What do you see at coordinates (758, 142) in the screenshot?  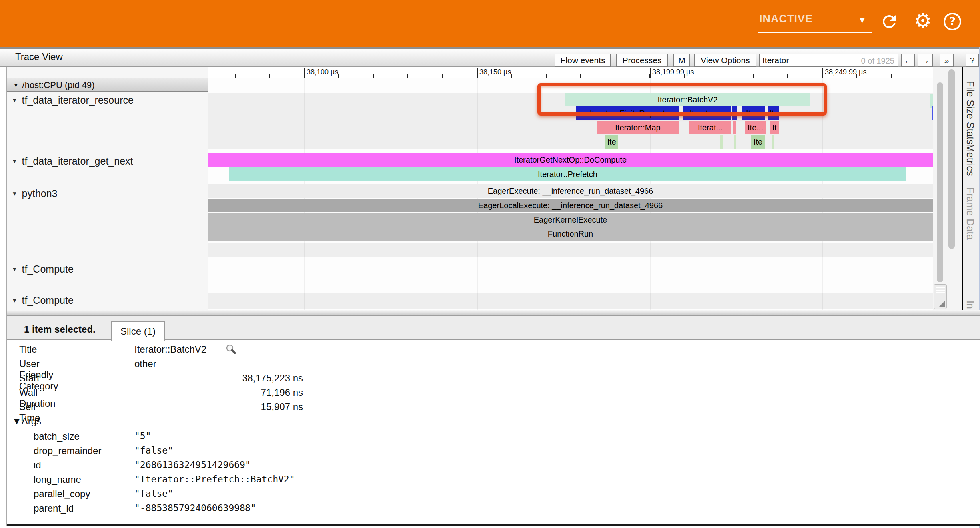 I see `event-green-ite2: Ite` at bounding box center [758, 142].